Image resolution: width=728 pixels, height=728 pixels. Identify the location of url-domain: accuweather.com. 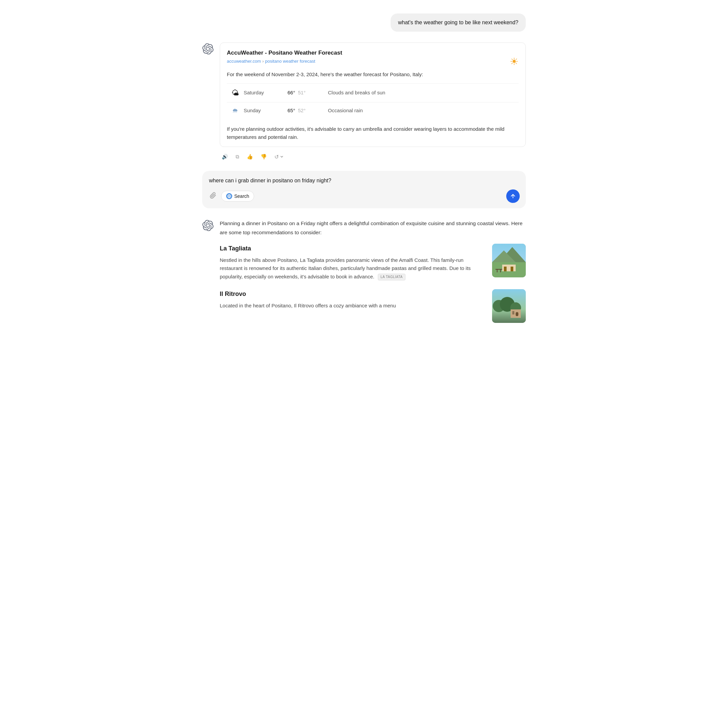
(244, 62).